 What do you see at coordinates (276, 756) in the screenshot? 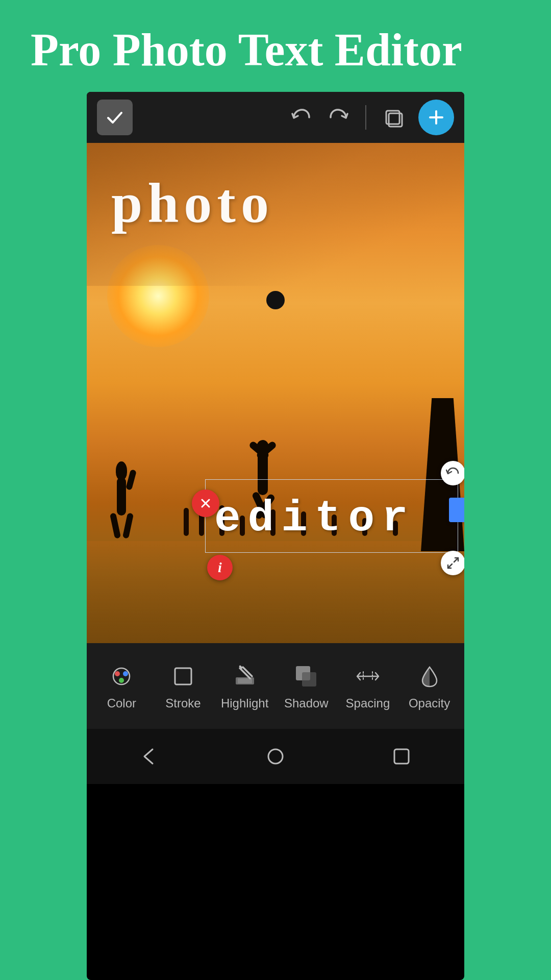
I see `nav-bar` at bounding box center [276, 756].